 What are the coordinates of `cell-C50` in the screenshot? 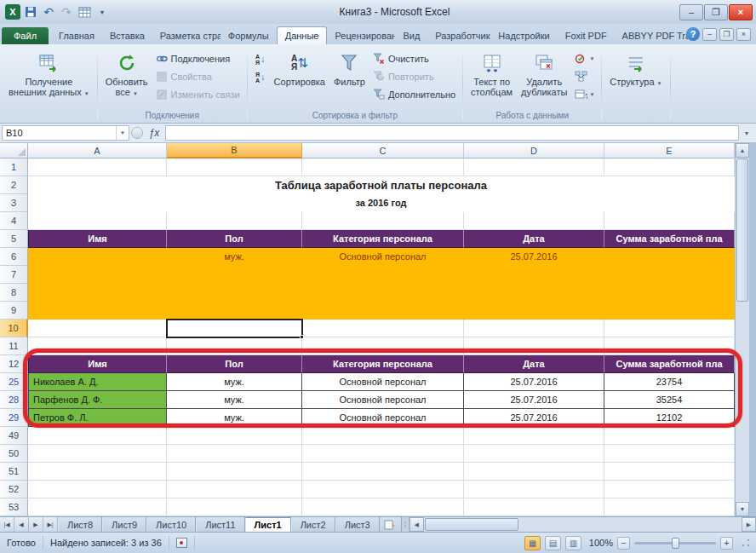 It's located at (383, 453).